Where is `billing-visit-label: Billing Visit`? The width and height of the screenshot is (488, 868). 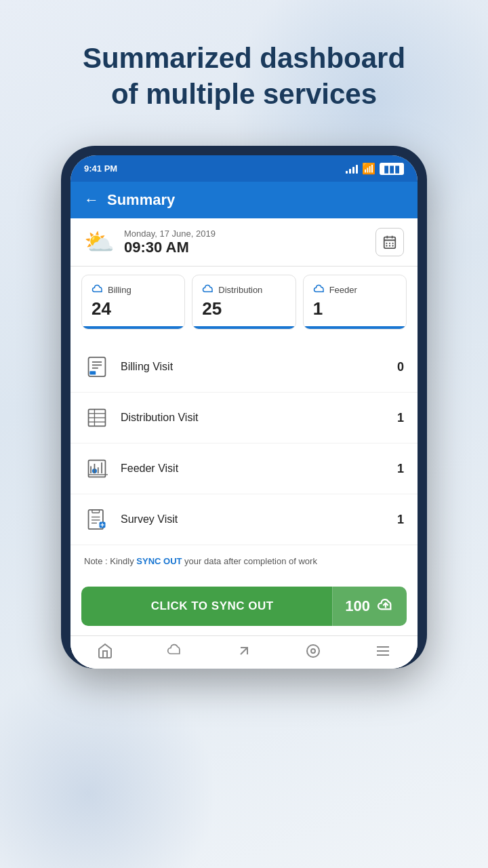
billing-visit-label: Billing Visit is located at coordinates (253, 367).